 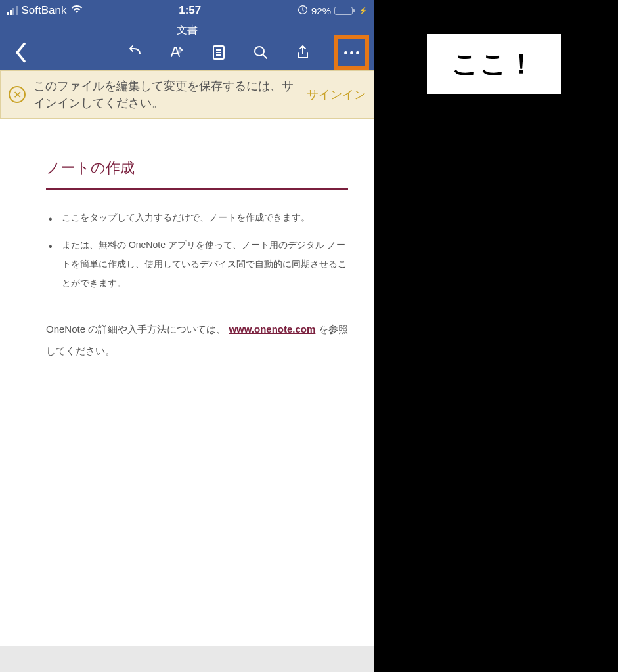 I want to click on carrier-label: SoftBank, so click(x=45, y=10).